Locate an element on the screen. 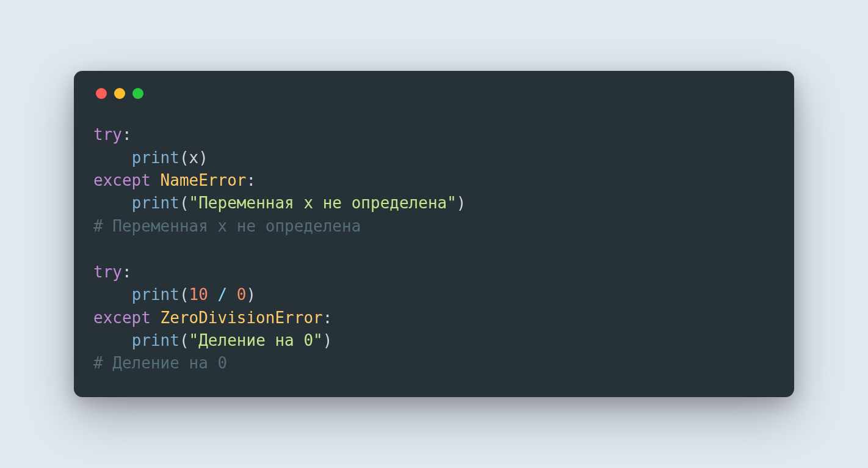 This screenshot has height=468, width=868. op-divide: / is located at coordinates (223, 294).